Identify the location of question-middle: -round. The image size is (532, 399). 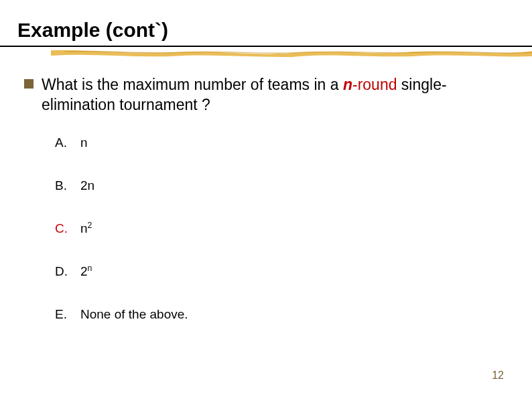
(375, 84).